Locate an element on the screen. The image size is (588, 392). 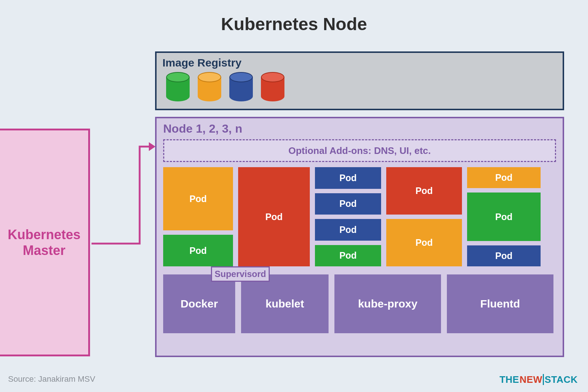
master-line1: Kubernetes is located at coordinates (44, 234).